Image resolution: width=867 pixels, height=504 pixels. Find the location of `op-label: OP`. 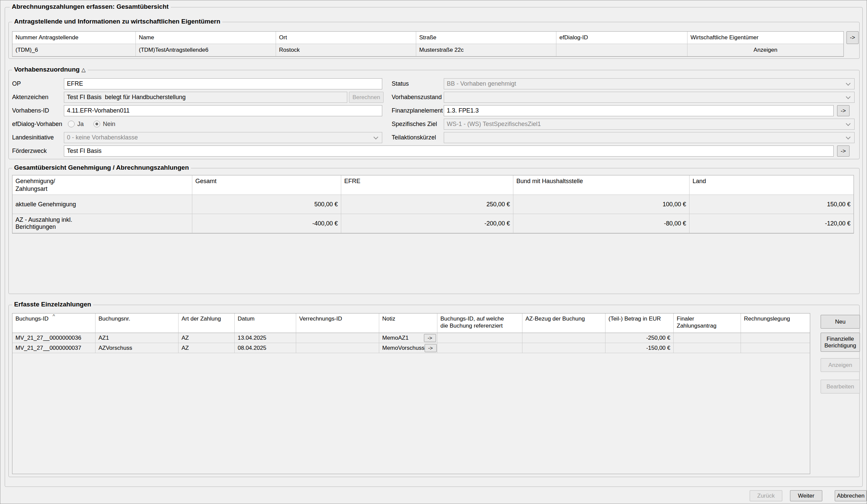

op-label: OP is located at coordinates (17, 84).